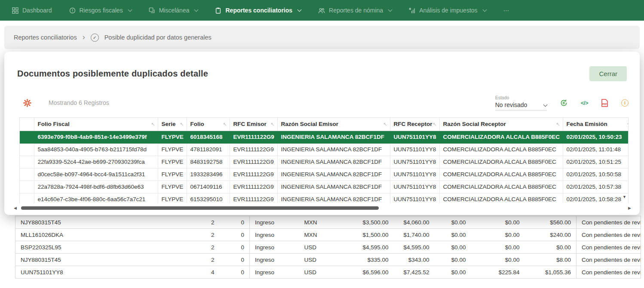 This screenshot has height=288, width=644. Describe the element at coordinates (328, 223) in the screenshot. I see `table-row: NJY880315T4520IngresoMXN$3,500.00$4,060.…` at that location.